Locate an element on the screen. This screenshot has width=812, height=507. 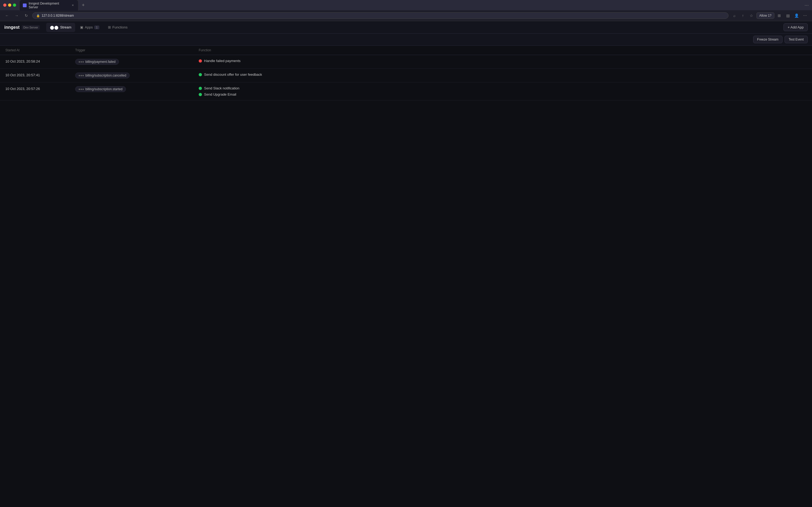
col-function: Function is located at coordinates (503, 50).